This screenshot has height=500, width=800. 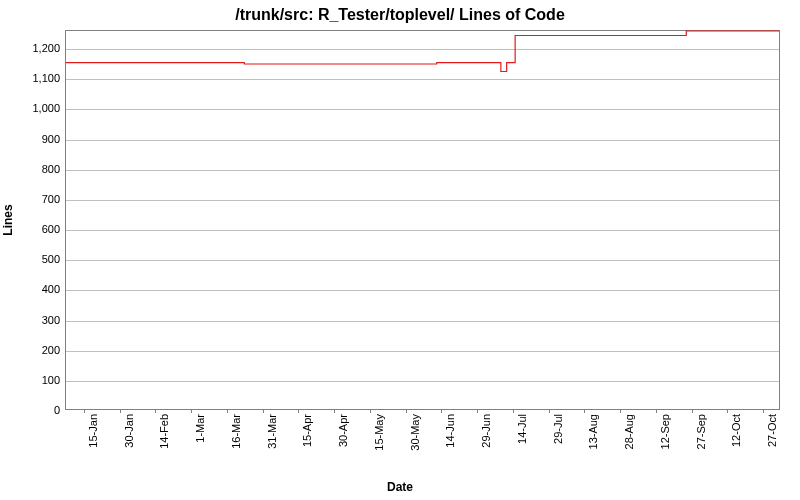 What do you see at coordinates (32, 78) in the screenshot?
I see `y-tick-label: 1,100` at bounding box center [32, 78].